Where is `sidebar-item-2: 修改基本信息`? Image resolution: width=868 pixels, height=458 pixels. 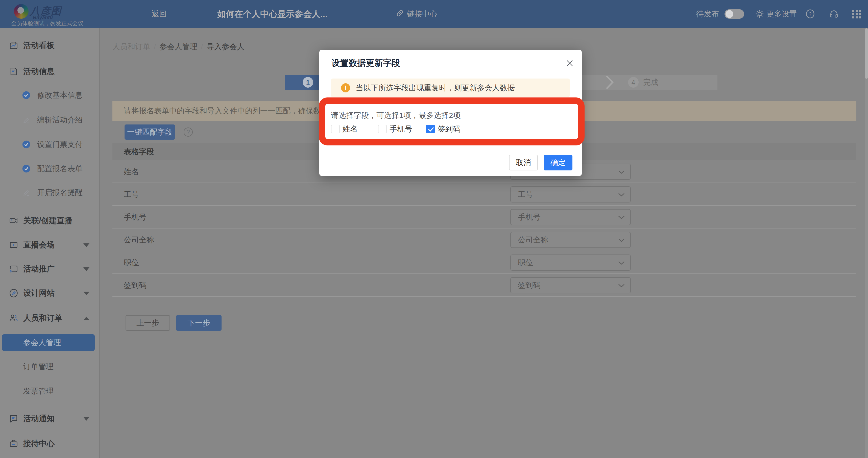 sidebar-item-2: 修改基本信息 is located at coordinates (50, 95).